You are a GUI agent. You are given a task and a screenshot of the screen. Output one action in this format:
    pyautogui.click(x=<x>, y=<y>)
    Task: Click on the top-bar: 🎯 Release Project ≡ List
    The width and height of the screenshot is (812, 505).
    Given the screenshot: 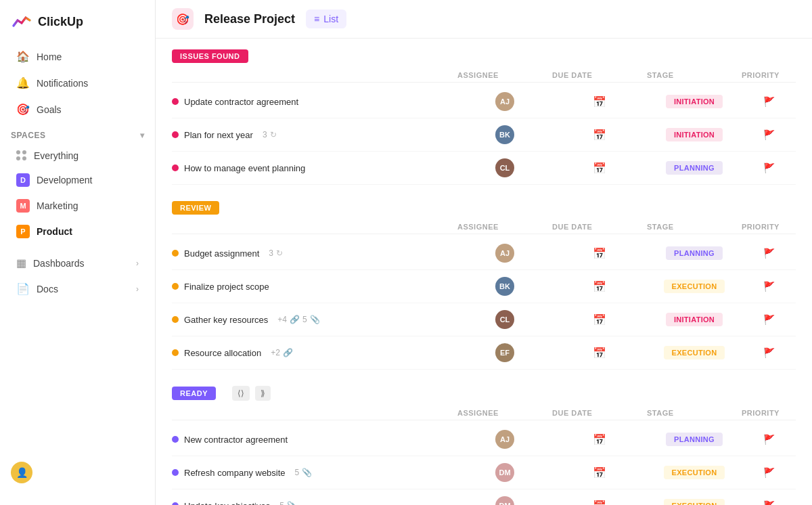 What is the action you would take?
    pyautogui.click(x=484, y=19)
    